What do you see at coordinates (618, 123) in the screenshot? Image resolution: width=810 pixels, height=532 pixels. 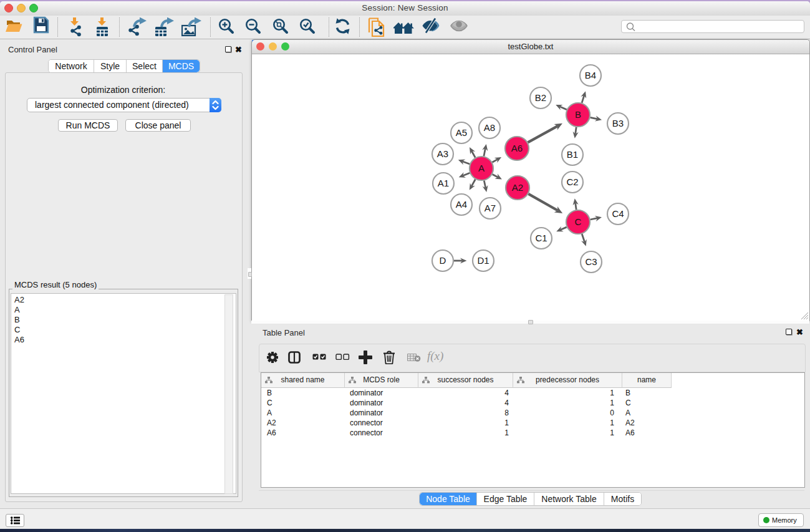 I see `svg-text: B3` at bounding box center [618, 123].